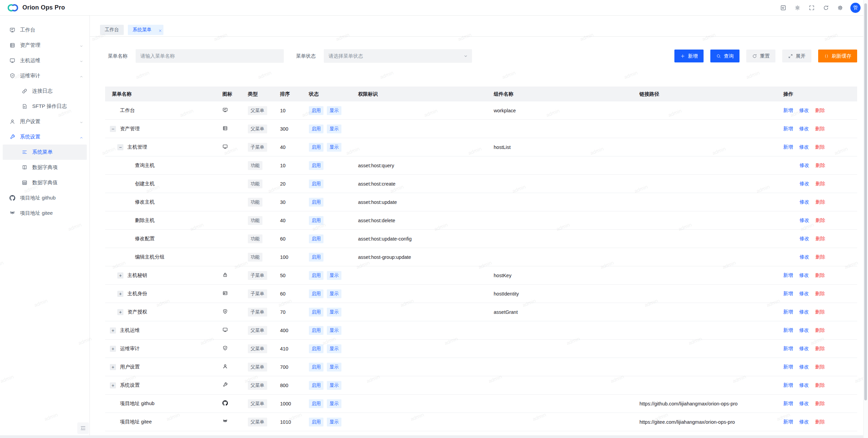 The image size is (868, 438). What do you see at coordinates (45, 45) in the screenshot?
I see `sidebar-item-asset-management: 资产管理` at bounding box center [45, 45].